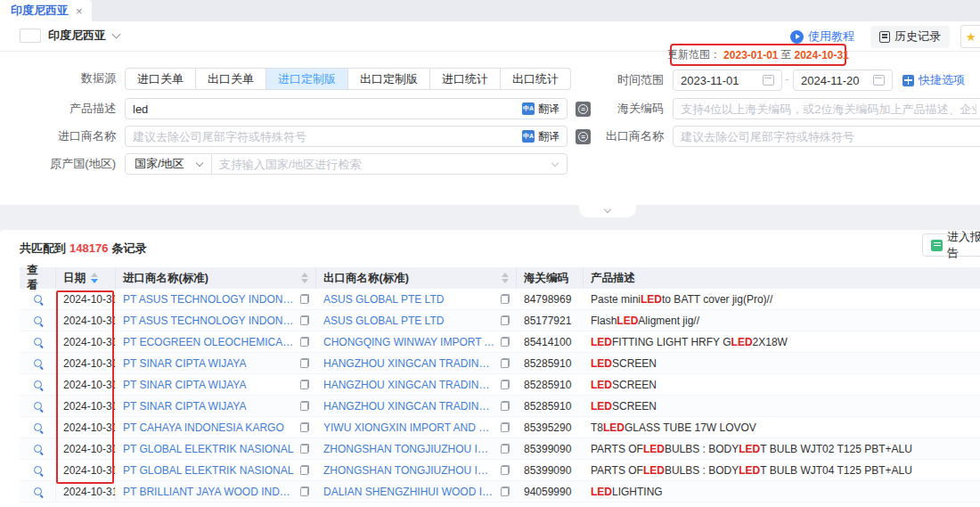  Describe the element at coordinates (827, 136) in the screenshot. I see `exporter-name-field` at that location.